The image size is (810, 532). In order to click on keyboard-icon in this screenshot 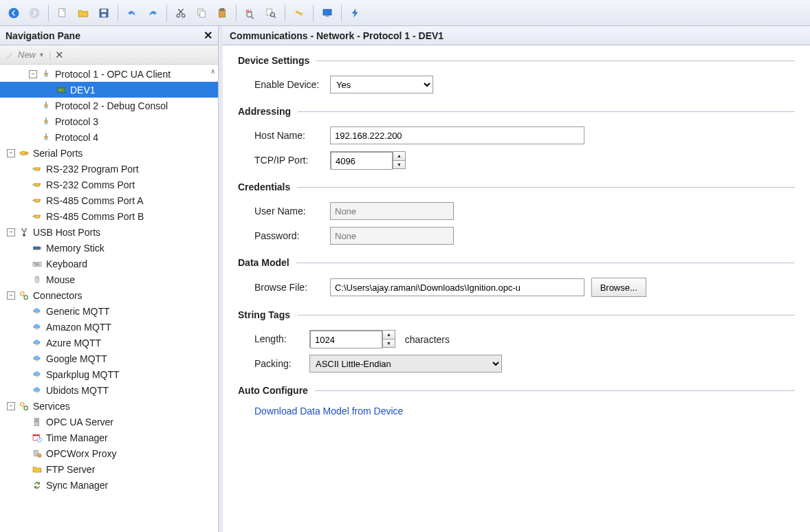, I will do `click(37, 264)`.